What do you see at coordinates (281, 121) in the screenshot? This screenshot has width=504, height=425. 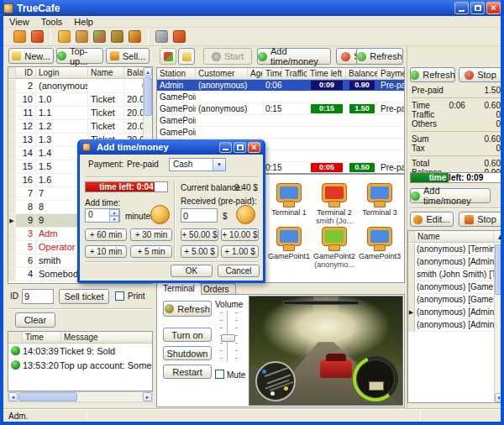 I see `table-row: GamePoint3` at bounding box center [281, 121].